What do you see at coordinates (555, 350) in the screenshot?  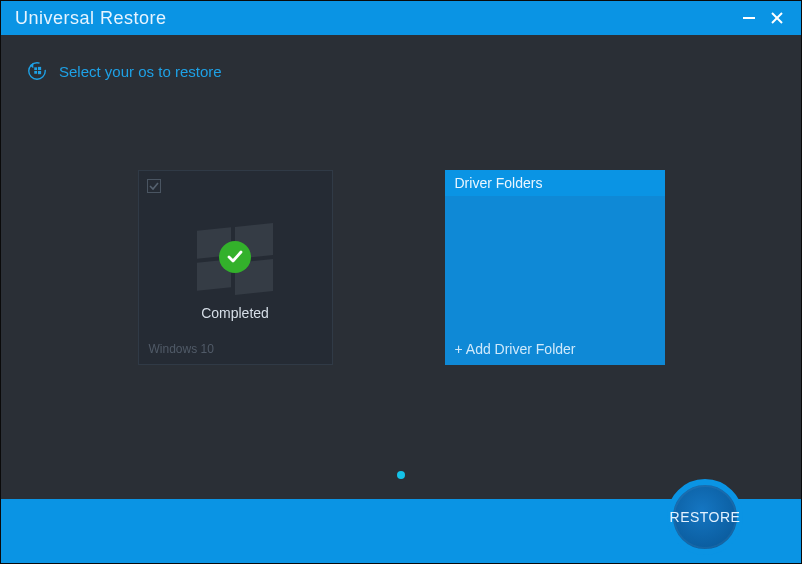 I see `add-driver-folder-button: + Add Driver Folder` at bounding box center [555, 350].